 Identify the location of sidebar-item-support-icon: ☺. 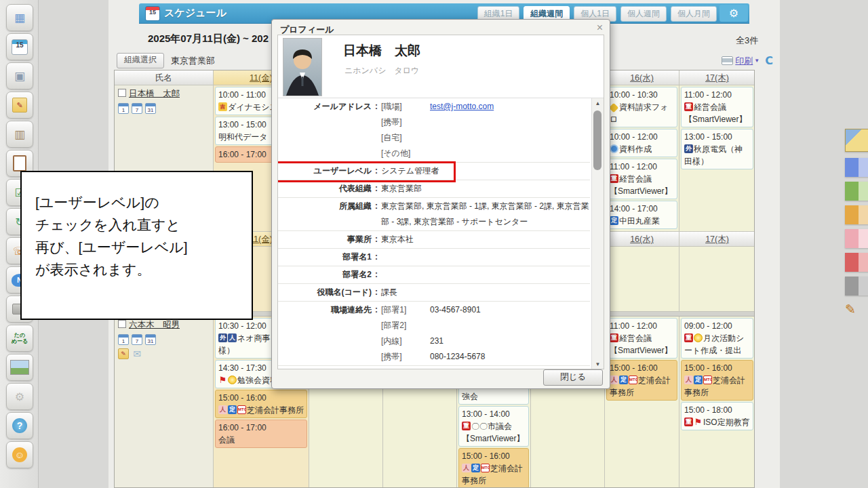
(20, 455).